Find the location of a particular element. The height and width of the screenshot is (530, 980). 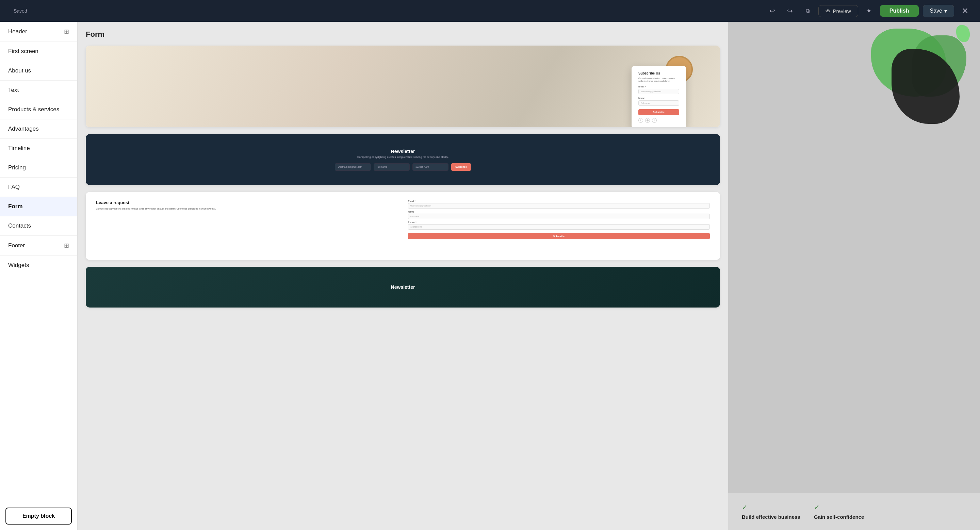

toolbar-left: Saved is located at coordinates (384, 11).